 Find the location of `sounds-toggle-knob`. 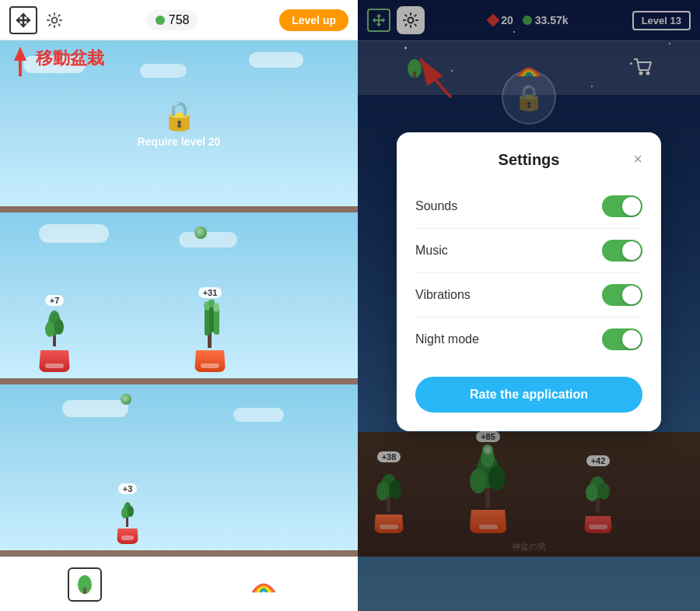

sounds-toggle-knob is located at coordinates (632, 206).